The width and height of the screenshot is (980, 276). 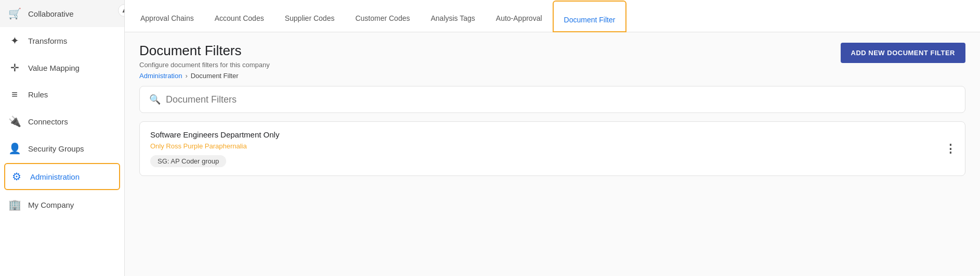 I want to click on sidebar-label-my-company: My Company, so click(x=51, y=205).